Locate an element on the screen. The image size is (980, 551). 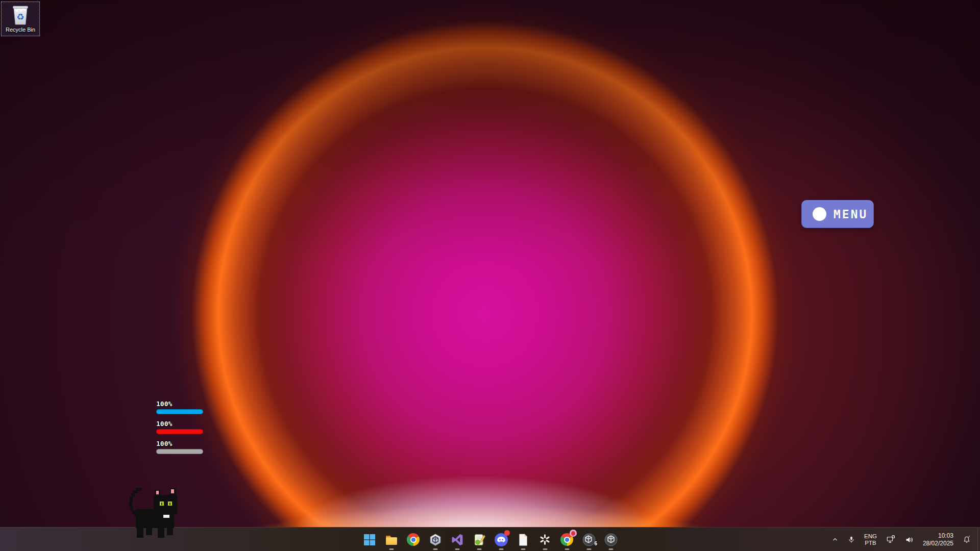
tray-hidden-icons-chevron is located at coordinates (835, 540).